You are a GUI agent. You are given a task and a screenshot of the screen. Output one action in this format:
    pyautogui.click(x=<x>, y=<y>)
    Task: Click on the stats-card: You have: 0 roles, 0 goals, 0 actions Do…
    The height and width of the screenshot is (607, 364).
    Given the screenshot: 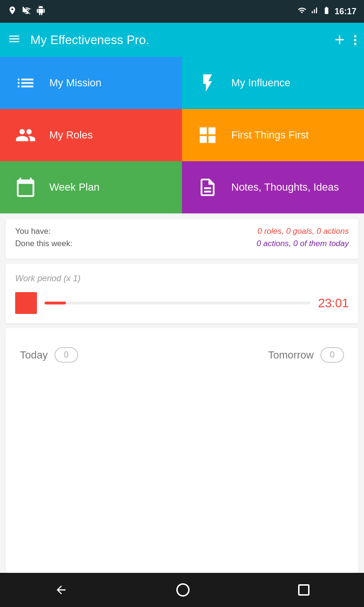 What is the action you would take?
    pyautogui.click(x=182, y=239)
    